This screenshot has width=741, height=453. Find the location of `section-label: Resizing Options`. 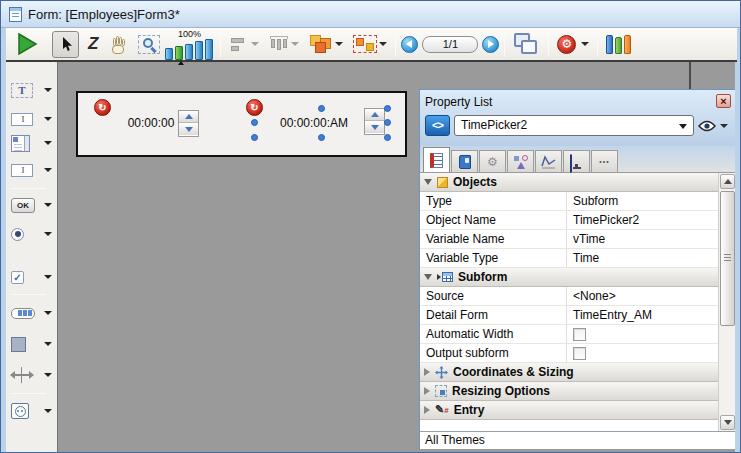

section-label: Resizing Options is located at coordinates (501, 391).